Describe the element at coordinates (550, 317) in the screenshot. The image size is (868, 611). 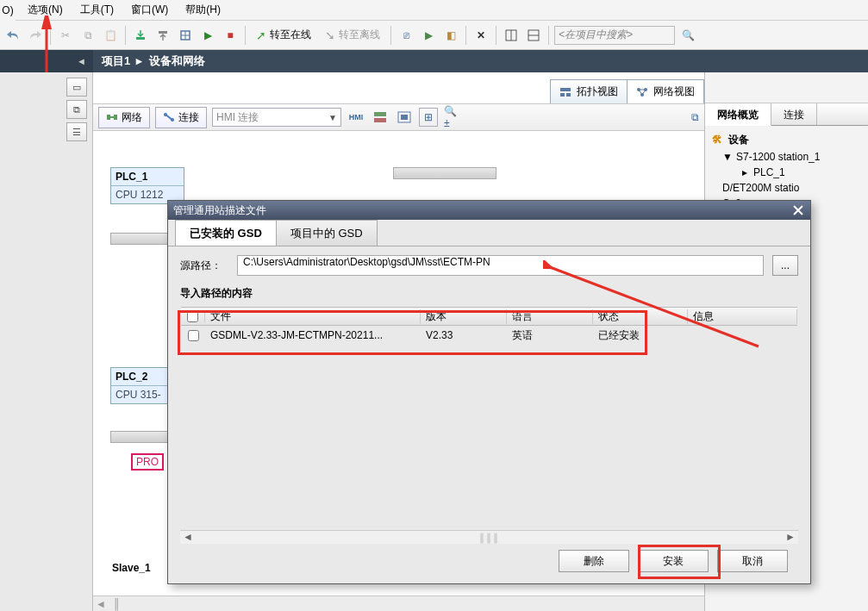
I see `col-language: 语言` at that location.